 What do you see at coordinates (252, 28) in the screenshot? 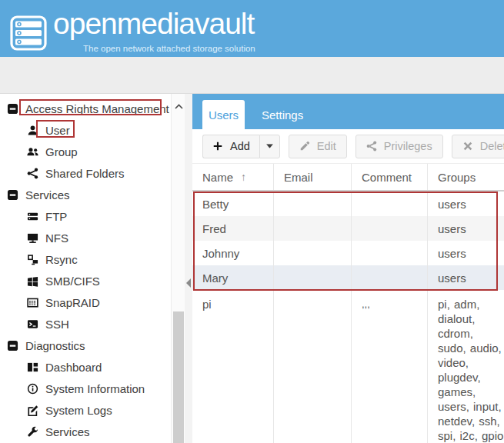
I see `app-header: openmediavault The open network attached…` at bounding box center [252, 28].